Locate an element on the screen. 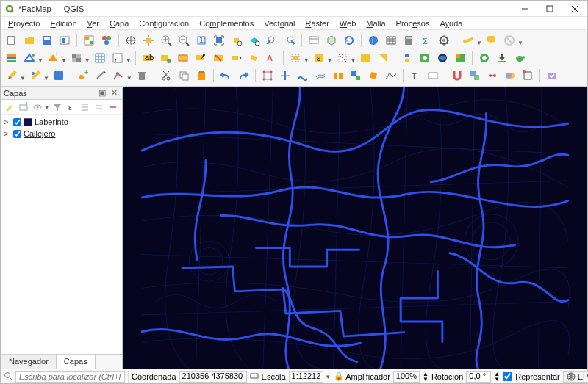  processing-toolbox-icon is located at coordinates (444, 40).